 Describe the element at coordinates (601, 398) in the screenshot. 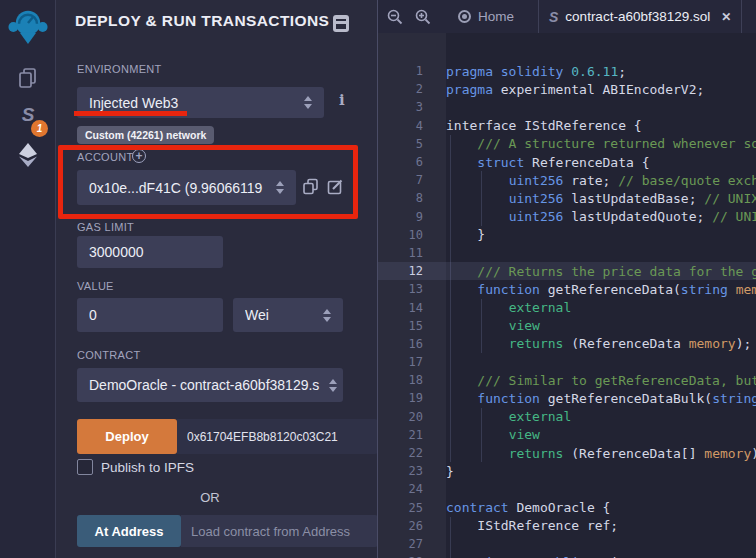

I see `code-text: function getReferenceDataBulk(string[] m…` at that location.